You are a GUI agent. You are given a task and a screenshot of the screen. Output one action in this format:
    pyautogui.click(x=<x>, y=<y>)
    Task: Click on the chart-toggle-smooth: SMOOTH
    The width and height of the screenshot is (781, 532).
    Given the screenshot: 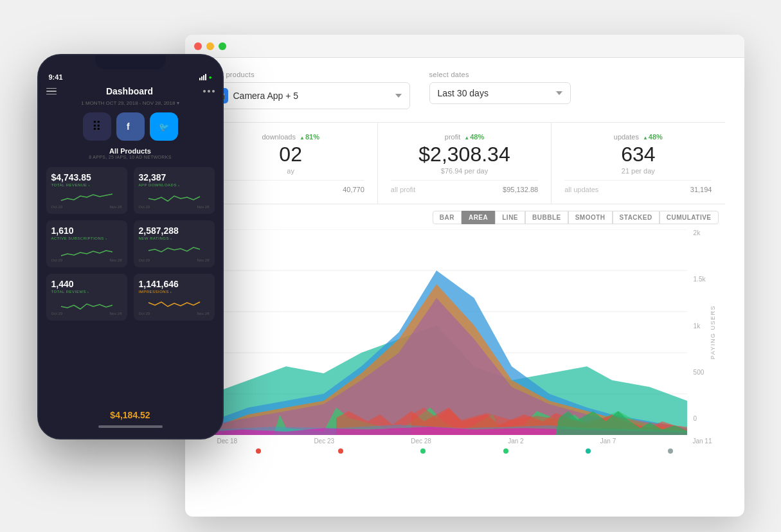 What is the action you would take?
    pyautogui.click(x=590, y=217)
    